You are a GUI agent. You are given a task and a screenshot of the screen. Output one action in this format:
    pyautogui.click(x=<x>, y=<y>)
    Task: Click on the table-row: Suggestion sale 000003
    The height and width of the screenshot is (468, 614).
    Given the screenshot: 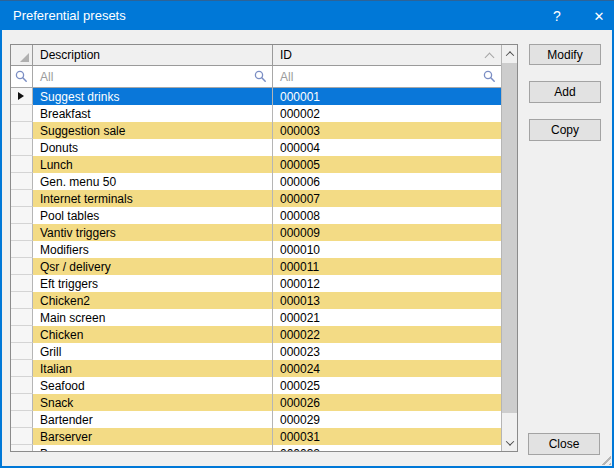 What is the action you would take?
    pyautogui.click(x=256, y=130)
    